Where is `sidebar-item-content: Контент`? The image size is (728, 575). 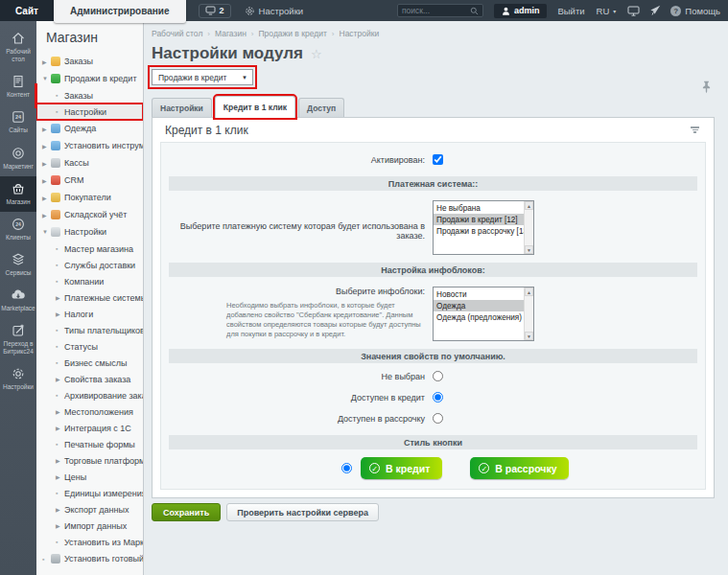
sidebar-item-content: Контент is located at coordinates (18, 86).